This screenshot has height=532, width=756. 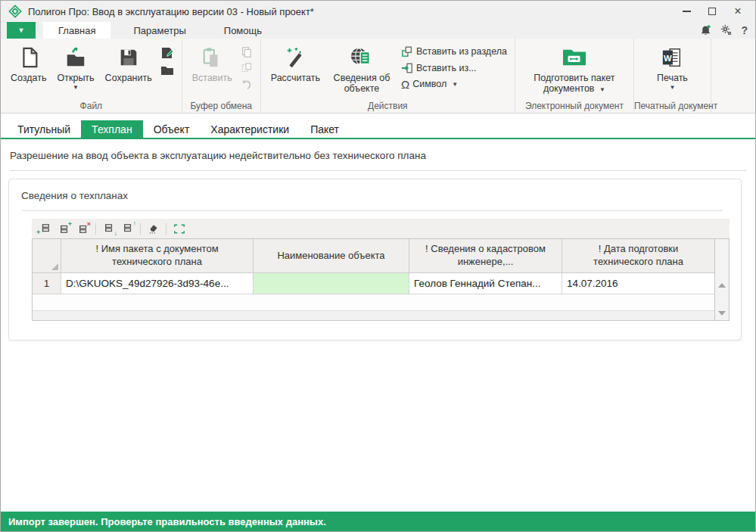 What do you see at coordinates (179, 229) in the screenshot?
I see `expand-table-button` at bounding box center [179, 229].